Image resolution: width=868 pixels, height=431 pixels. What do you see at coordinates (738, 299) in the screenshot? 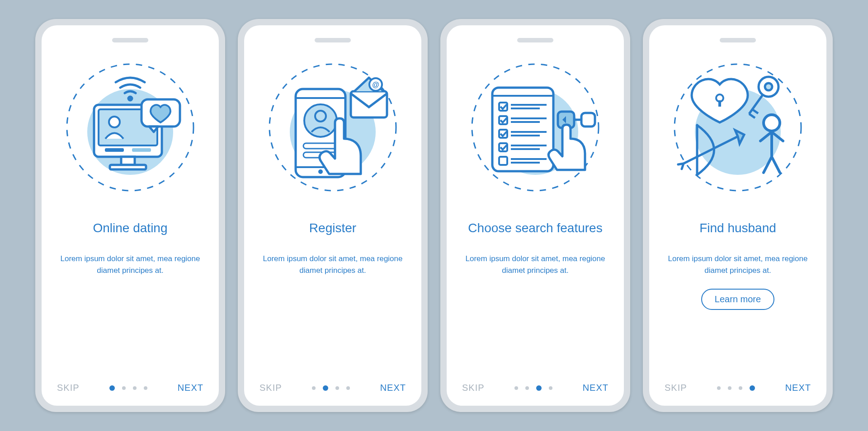
I see `learn-more-button: Learn more` at bounding box center [738, 299].